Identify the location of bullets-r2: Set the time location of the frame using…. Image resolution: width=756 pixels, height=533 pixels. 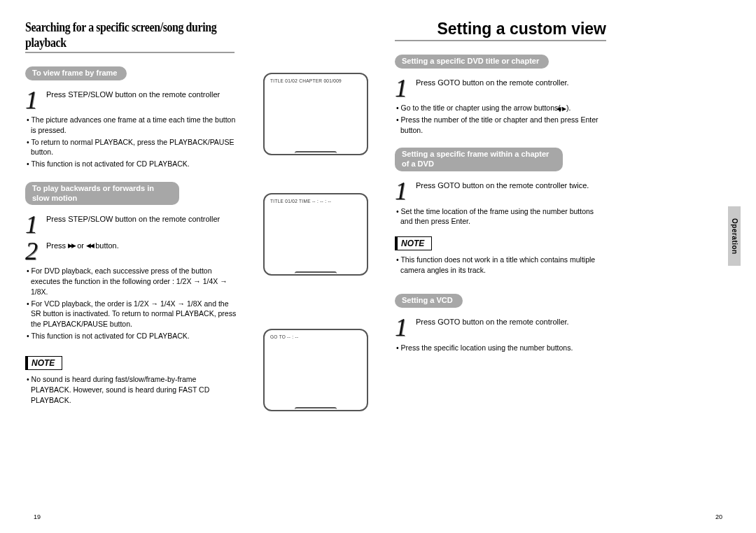
(500, 217).